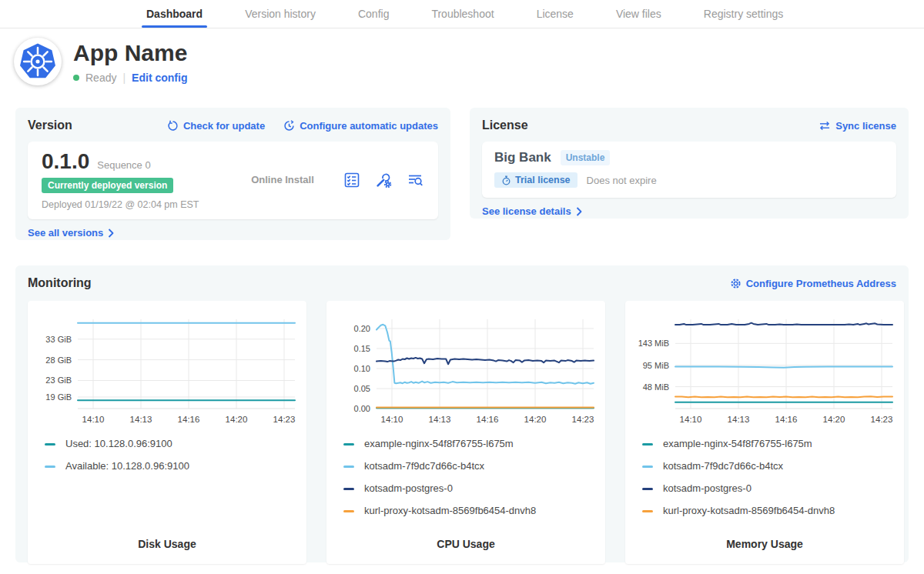 The image size is (924, 574). Describe the element at coordinates (123, 165) in the screenshot. I see `version-sequence: Sequence 0` at that location.